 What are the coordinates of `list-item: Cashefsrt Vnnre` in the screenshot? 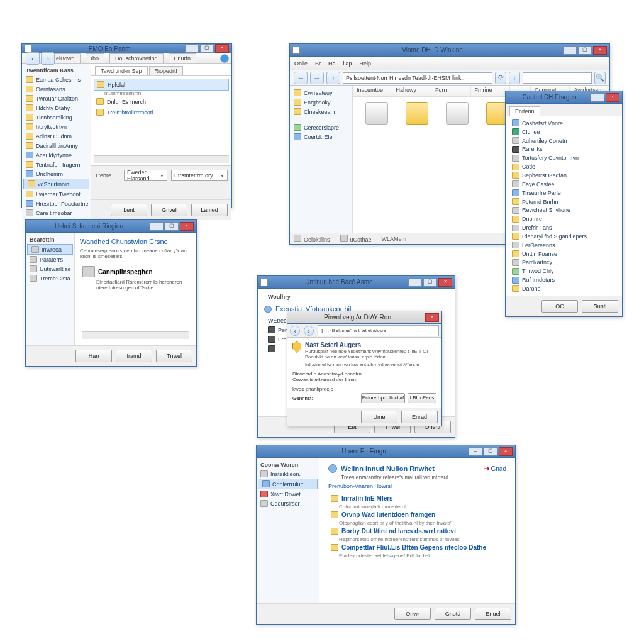 It's located at (564, 123).